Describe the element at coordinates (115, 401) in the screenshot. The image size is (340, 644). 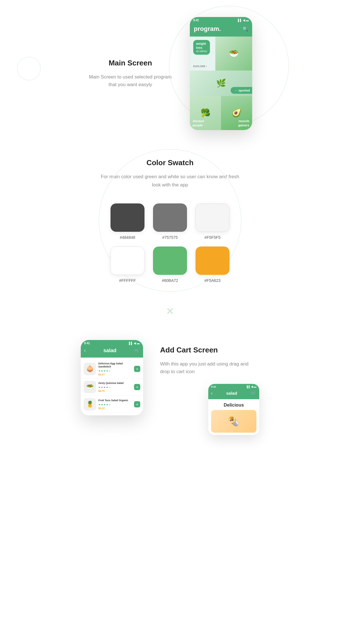
I see `cart-item-name-3: Fruit Taco Salad Organic` at that location.